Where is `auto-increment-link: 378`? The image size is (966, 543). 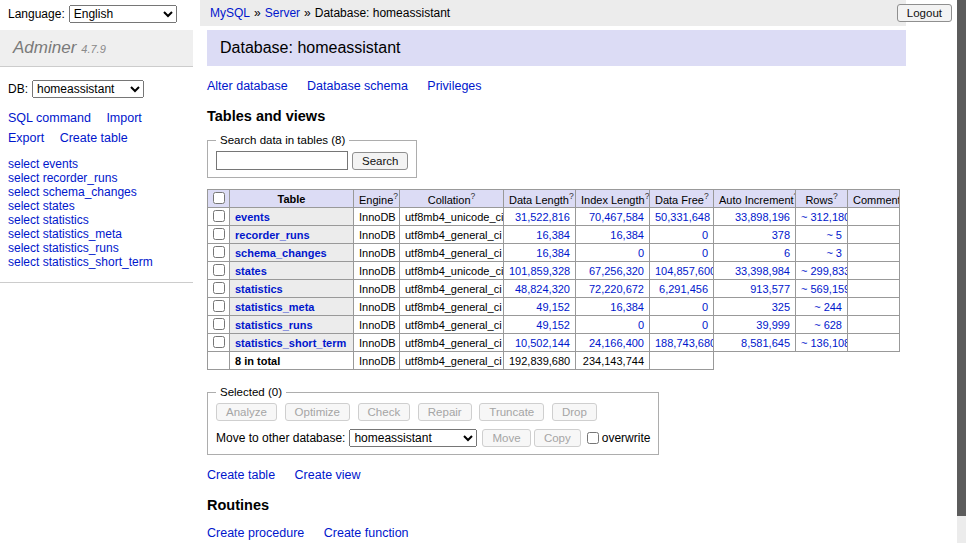
auto-increment-link: 378 is located at coordinates (781, 235).